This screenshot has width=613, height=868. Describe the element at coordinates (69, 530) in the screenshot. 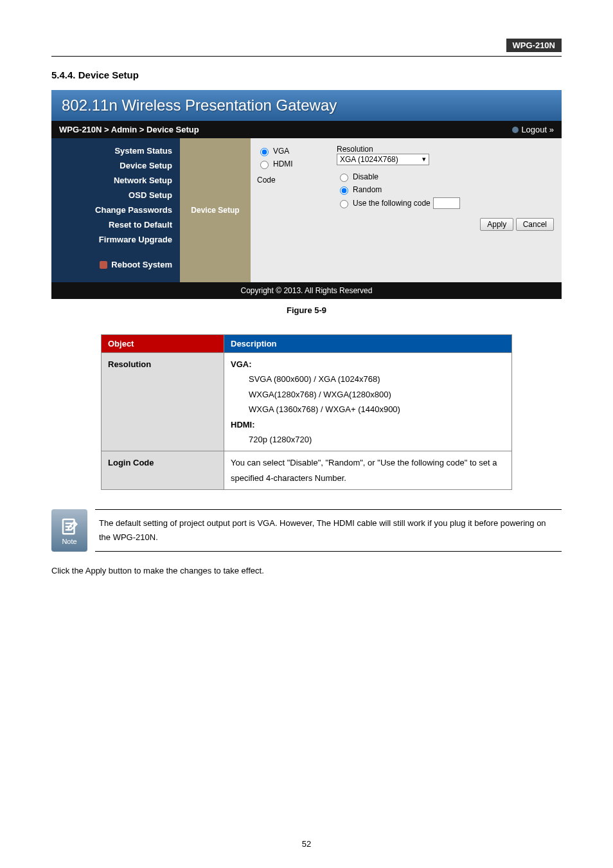

I see `note-icon: Note` at that location.